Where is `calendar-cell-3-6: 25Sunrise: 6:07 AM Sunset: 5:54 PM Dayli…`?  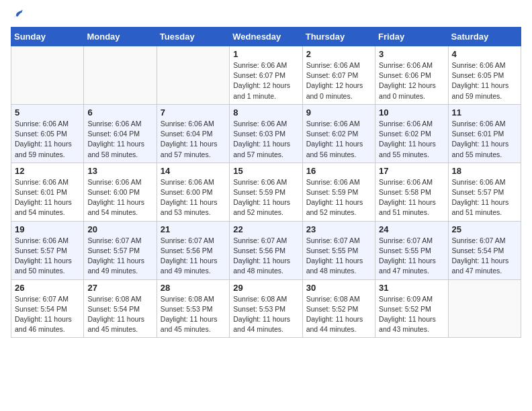 calendar-cell-3-6: 25Sunrise: 6:07 AM Sunset: 5:54 PM Dayli… is located at coordinates (484, 250).